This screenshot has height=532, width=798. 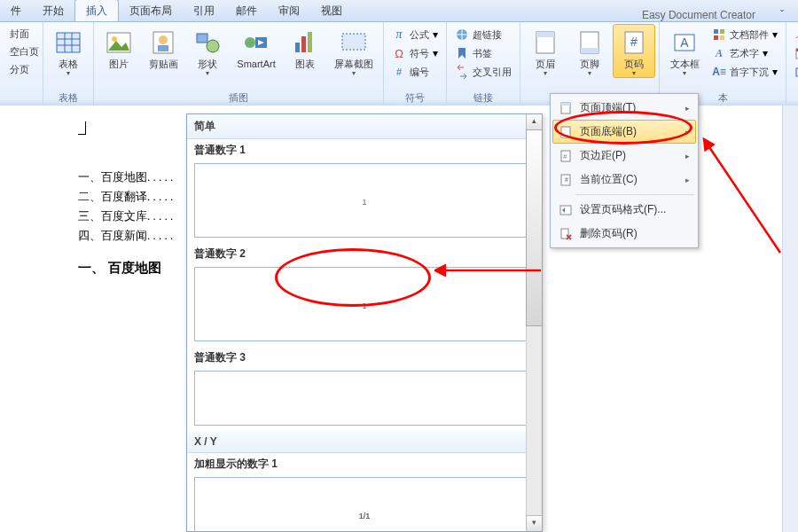 What do you see at coordinates (634, 51) in the screenshot?
I see `page-number-button: #页码▾` at bounding box center [634, 51].